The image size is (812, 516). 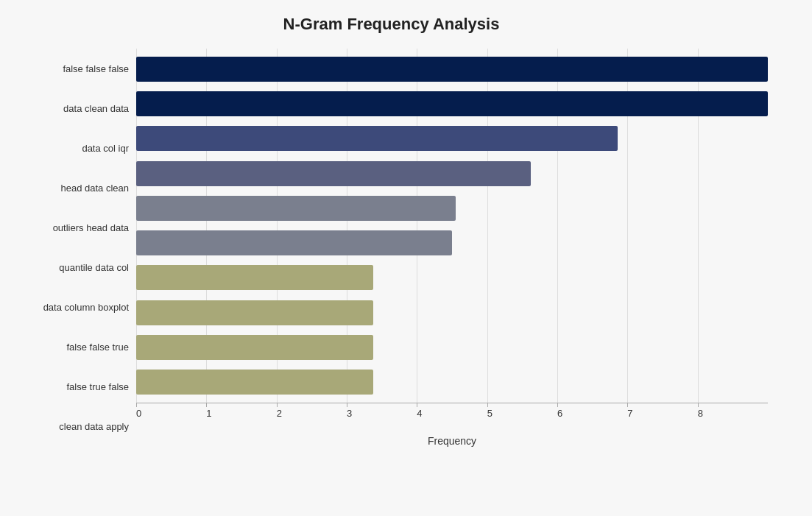 I want to click on x-ticks: 012345678, so click(x=452, y=418).